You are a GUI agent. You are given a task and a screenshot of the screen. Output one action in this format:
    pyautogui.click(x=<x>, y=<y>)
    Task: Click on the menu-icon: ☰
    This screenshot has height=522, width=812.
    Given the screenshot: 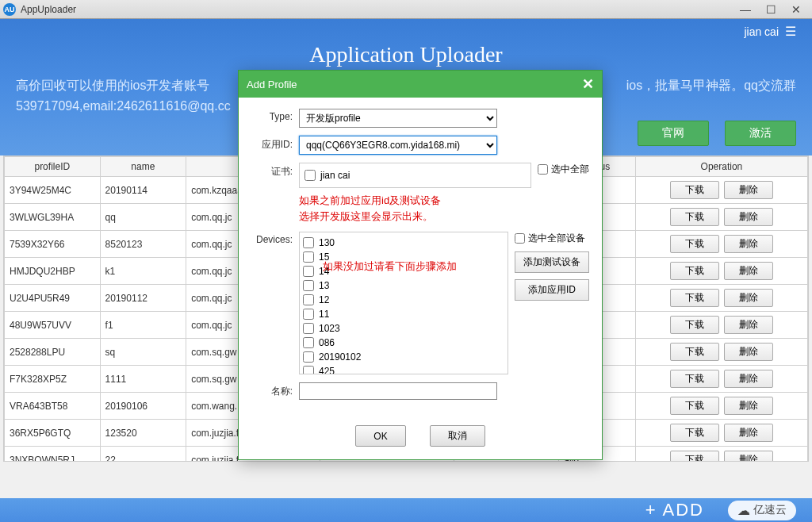 What is the action you would take?
    pyautogui.click(x=791, y=32)
    